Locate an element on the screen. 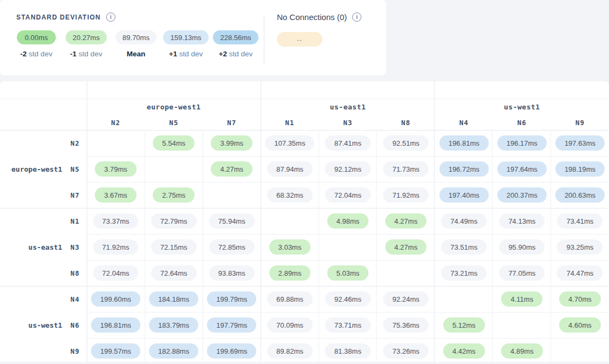 The height and width of the screenshot is (364, 609). matrix-cell: 4.11ms is located at coordinates (522, 299).